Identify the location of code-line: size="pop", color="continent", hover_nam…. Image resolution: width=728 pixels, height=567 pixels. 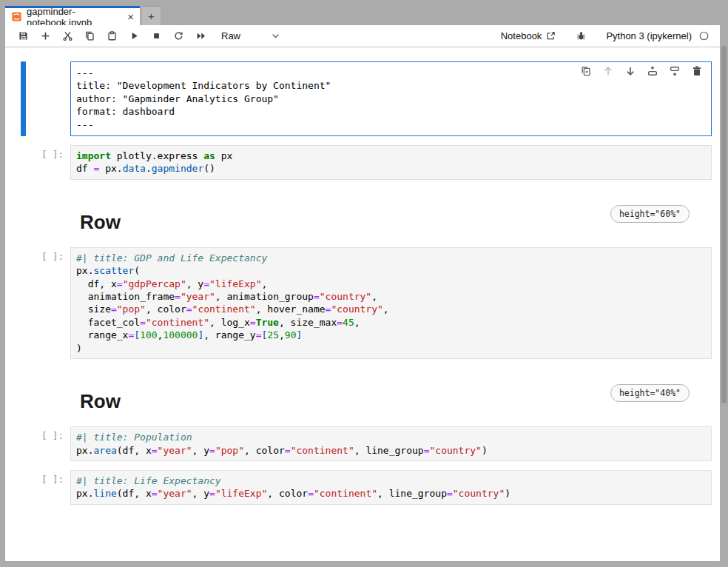
(391, 309).